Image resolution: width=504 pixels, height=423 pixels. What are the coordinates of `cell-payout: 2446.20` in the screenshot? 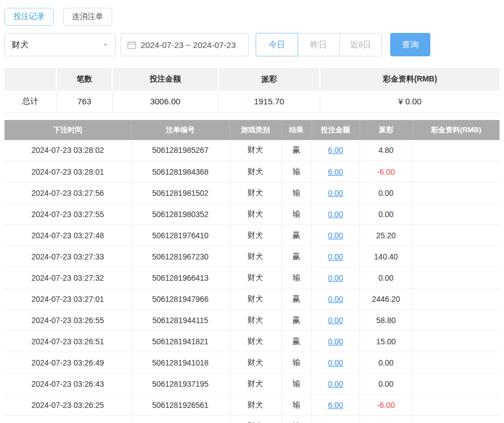 It's located at (386, 299).